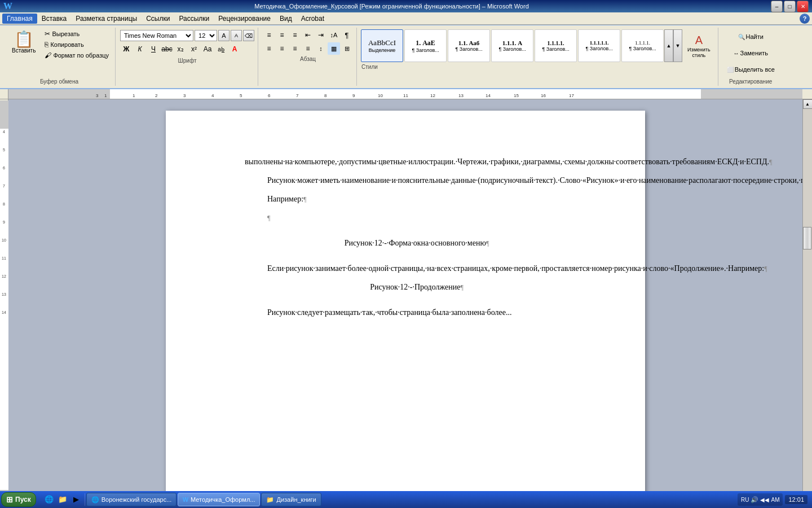  I want to click on text-highlight-button: ab̲, so click(221, 49).